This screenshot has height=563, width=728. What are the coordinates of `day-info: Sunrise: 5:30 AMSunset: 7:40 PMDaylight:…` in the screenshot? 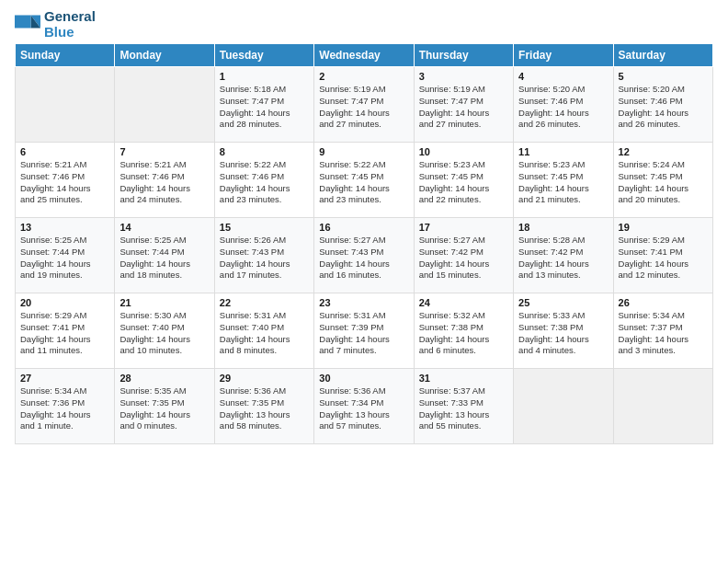 It's located at (164, 333).